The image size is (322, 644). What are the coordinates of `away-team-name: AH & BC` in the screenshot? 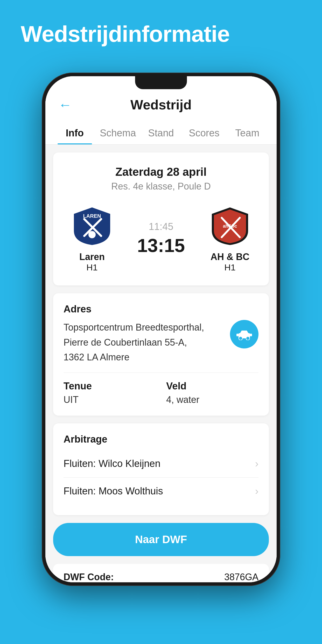 It's located at (230, 257).